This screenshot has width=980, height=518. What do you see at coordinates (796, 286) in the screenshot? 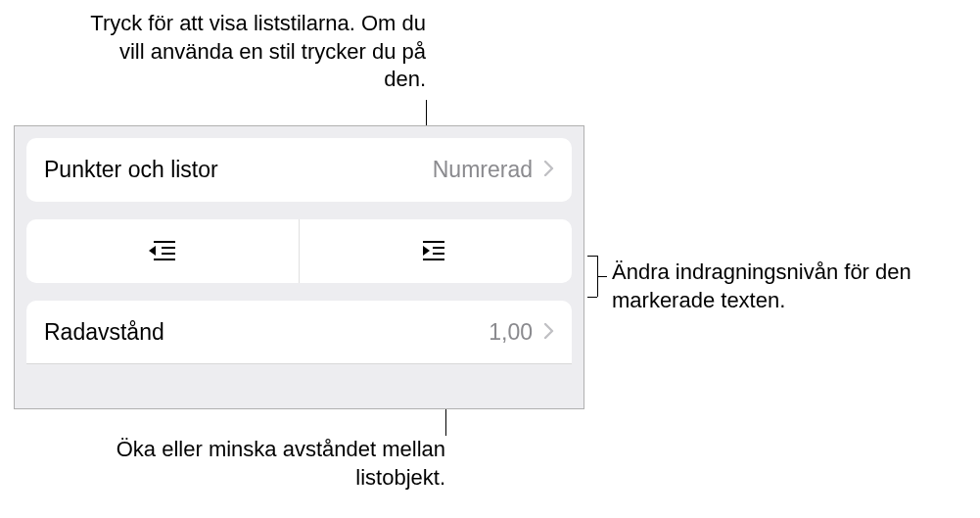
I see `callout-indent: Ändra indragningsnivån för den markerade…` at bounding box center [796, 286].